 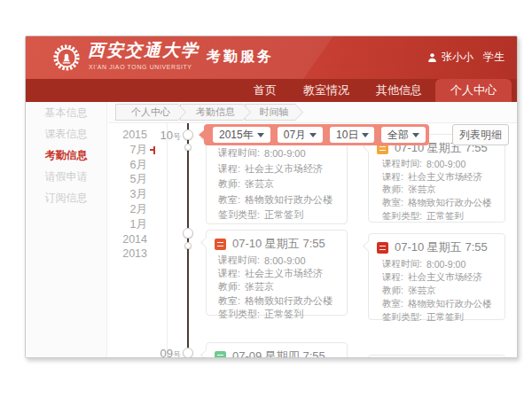 What do you see at coordinates (153, 151) in the screenshot?
I see `current-month-marker` at bounding box center [153, 151].